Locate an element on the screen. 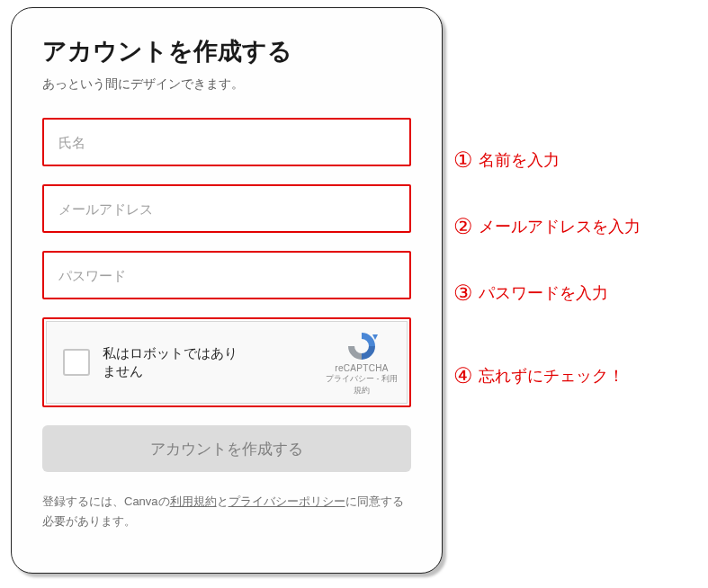 This screenshot has height=588, width=708. privacy-link: プライバシーポリシー is located at coordinates (287, 502).